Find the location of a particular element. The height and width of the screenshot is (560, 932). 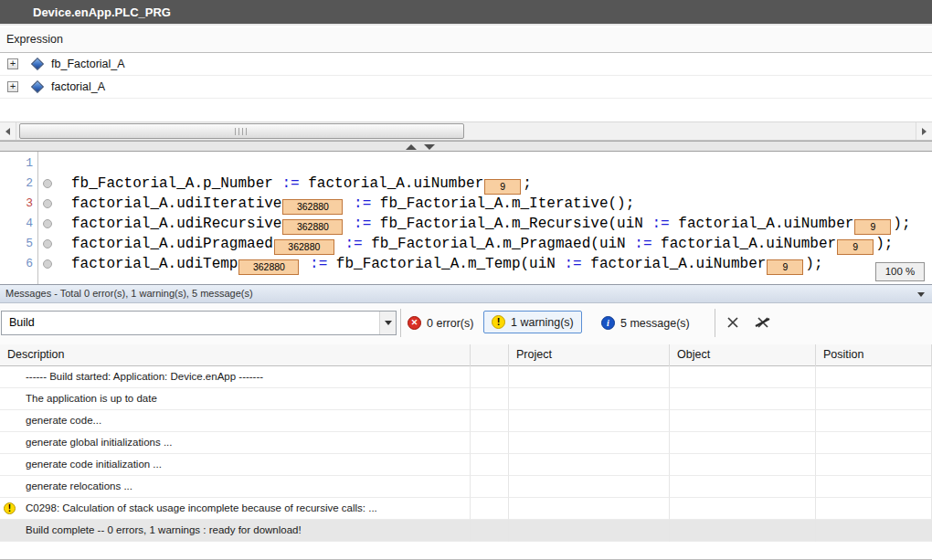

expression-tree-item: +factorial_A is located at coordinates (466, 88).